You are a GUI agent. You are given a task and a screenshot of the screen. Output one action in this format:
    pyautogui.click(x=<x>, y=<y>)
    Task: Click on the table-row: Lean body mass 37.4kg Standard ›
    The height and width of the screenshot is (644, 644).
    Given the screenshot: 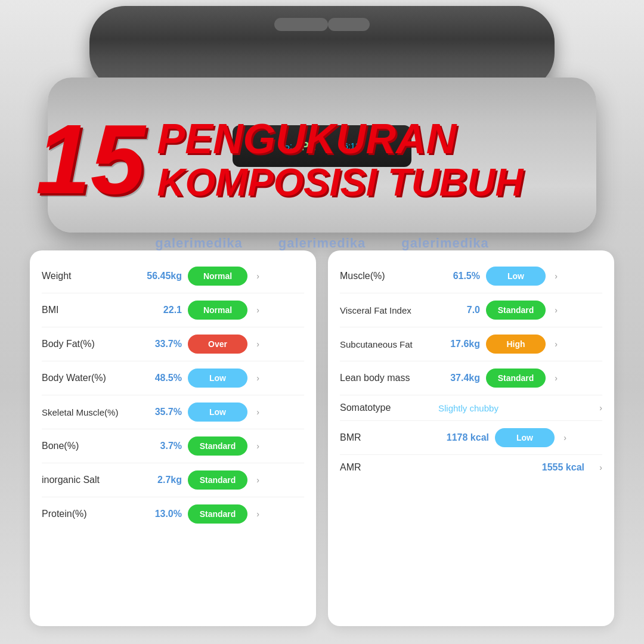 What is the action you would take?
    pyautogui.click(x=471, y=378)
    